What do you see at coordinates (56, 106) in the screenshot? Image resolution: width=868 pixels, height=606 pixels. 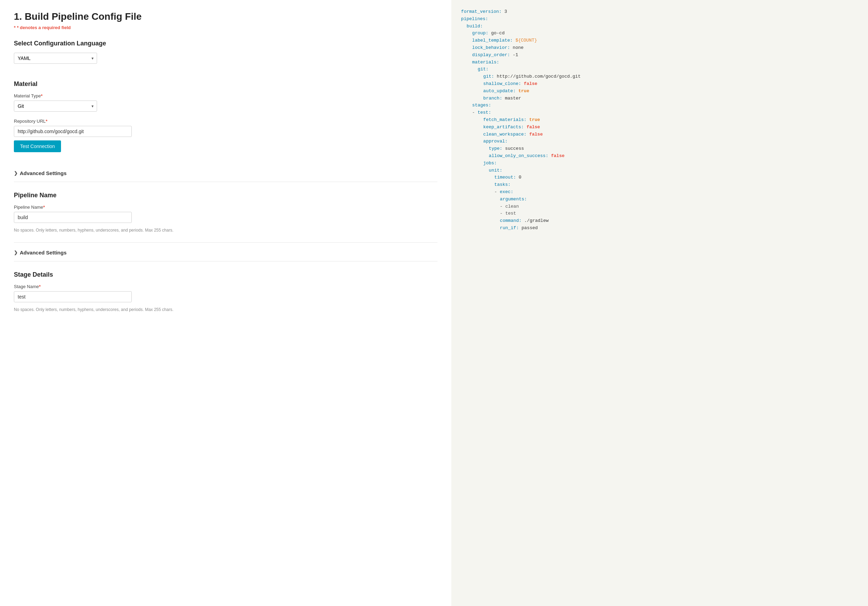 I see `material-type-select-wrapper: Git SVN Mercurial ▼` at bounding box center [56, 106].